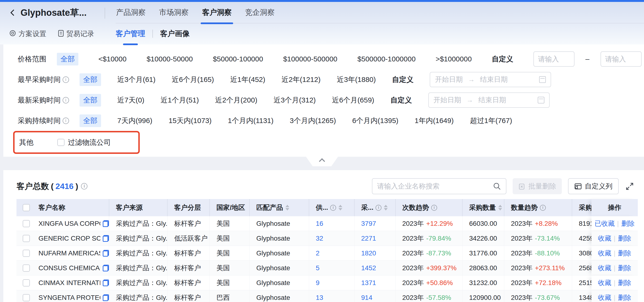 The width and height of the screenshot is (644, 302). I want to click on filter-option: 7天内(996), so click(135, 121).